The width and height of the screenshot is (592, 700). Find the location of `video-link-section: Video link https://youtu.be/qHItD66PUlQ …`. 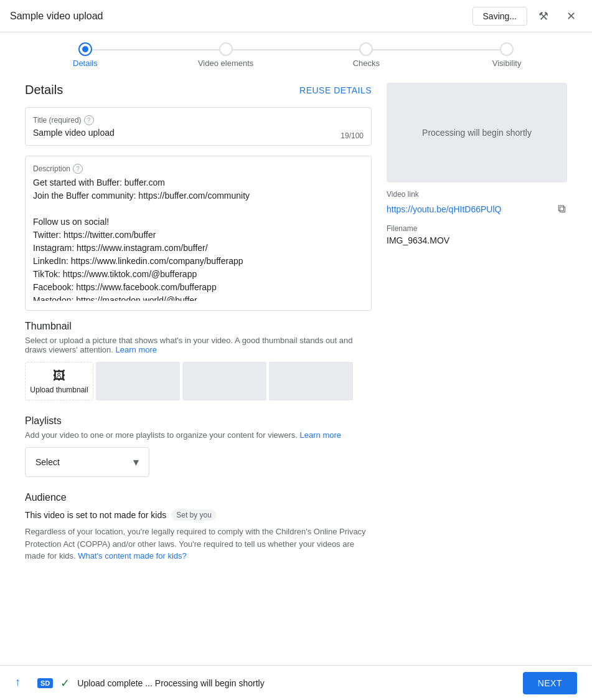

video-link-section: Video link https://youtu.be/qHItD66PUlQ … is located at coordinates (477, 203).